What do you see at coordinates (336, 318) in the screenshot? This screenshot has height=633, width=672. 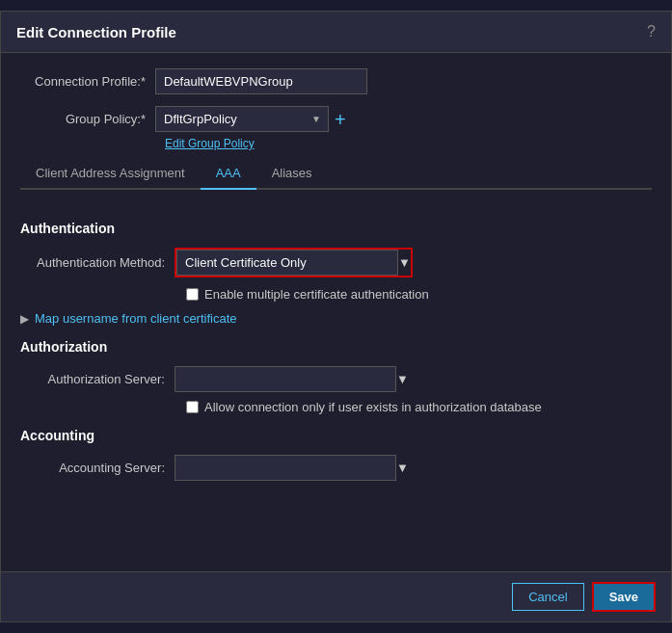 I see `map-username-row: ▶ Map username from client certificate` at bounding box center [336, 318].